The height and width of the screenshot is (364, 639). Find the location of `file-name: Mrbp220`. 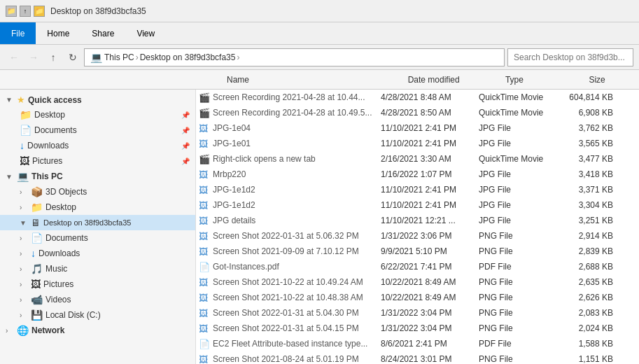

file-name: Mrbp220 is located at coordinates (297, 174).